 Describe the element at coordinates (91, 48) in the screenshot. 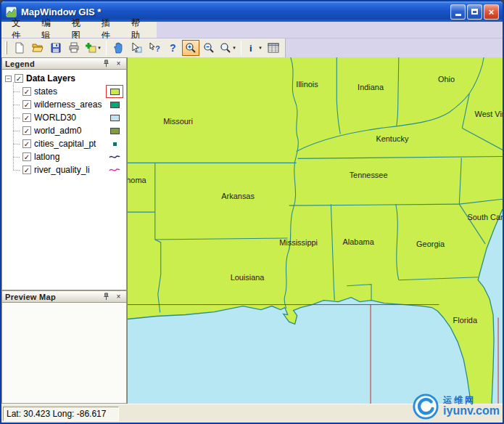

I see `add-layer-icon` at that location.